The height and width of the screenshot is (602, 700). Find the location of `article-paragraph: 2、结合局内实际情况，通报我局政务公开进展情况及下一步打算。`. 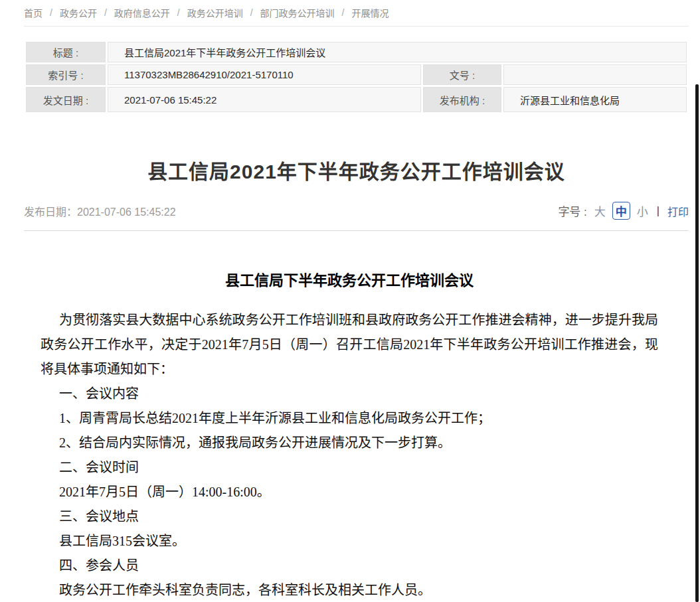

article-paragraph: 2、结合局内实际情况，通报我局政务公开进展情况及下一步打算。 is located at coordinates (349, 443).